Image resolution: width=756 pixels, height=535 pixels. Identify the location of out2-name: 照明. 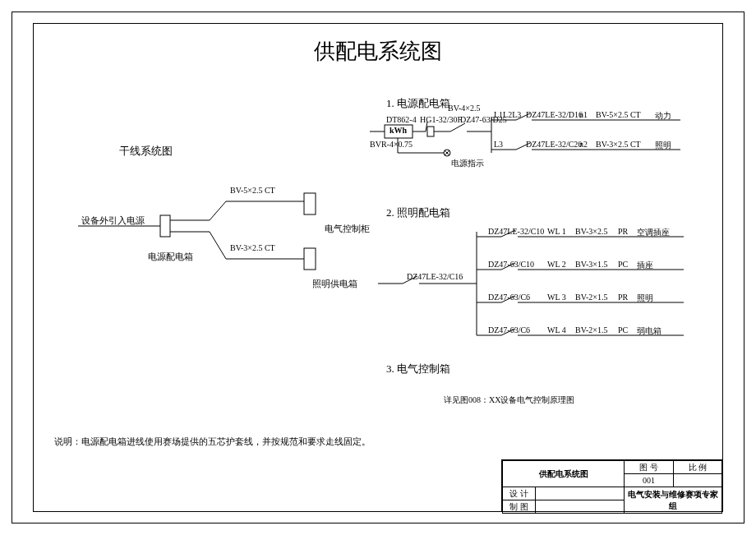
(663, 145).